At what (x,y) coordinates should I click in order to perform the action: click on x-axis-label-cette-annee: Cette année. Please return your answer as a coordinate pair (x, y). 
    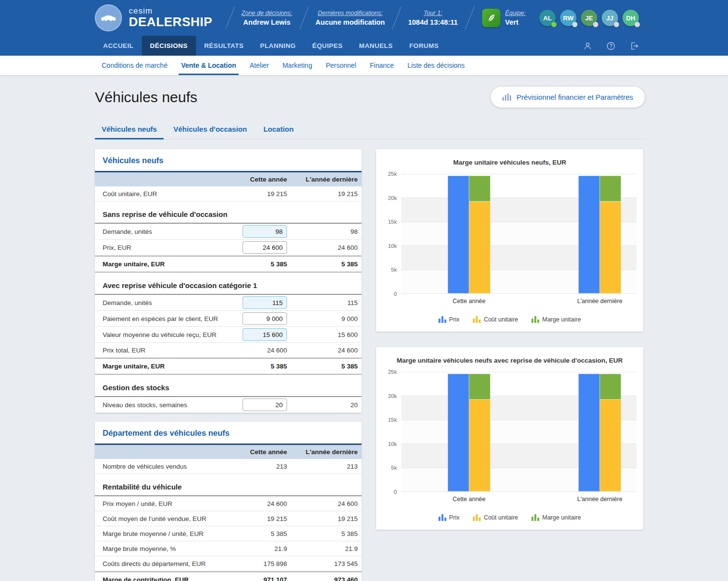
    Looking at the image, I should click on (469, 301).